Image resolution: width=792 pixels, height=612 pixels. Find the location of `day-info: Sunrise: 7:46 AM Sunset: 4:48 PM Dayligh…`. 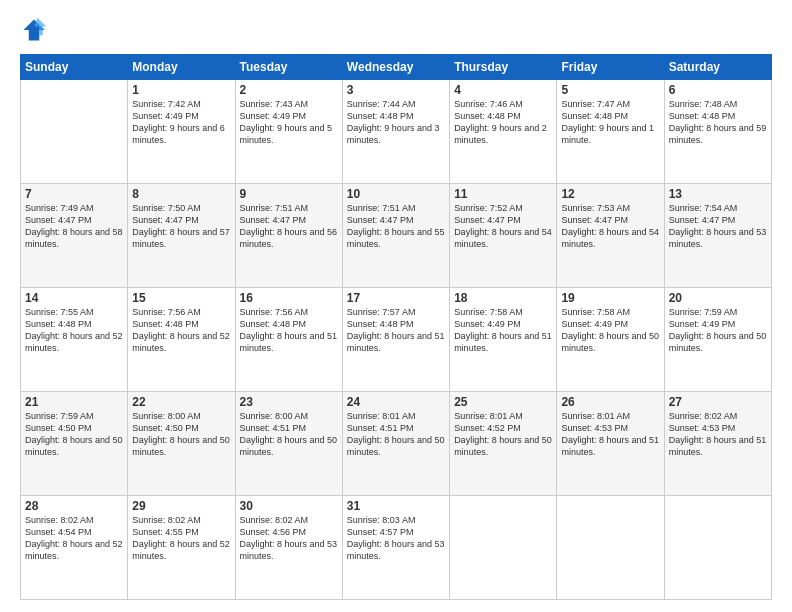

day-info: Sunrise: 7:46 AM Sunset: 4:48 PM Dayligh… is located at coordinates (503, 122).